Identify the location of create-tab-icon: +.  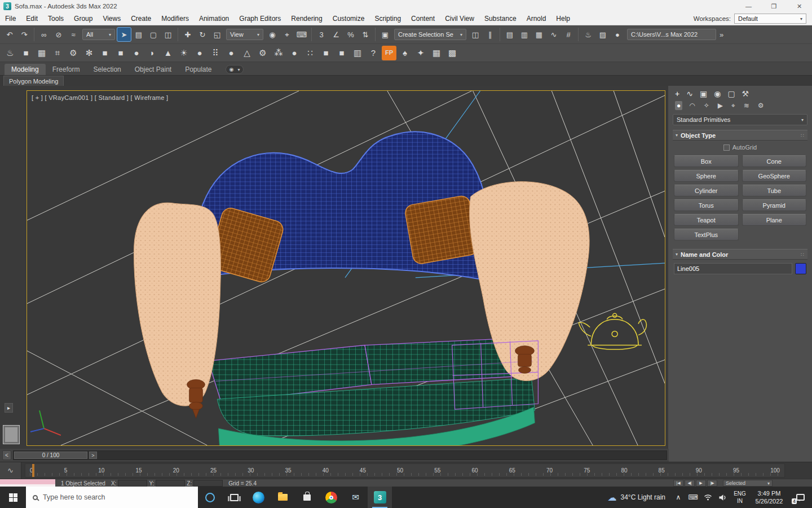
(677, 94).